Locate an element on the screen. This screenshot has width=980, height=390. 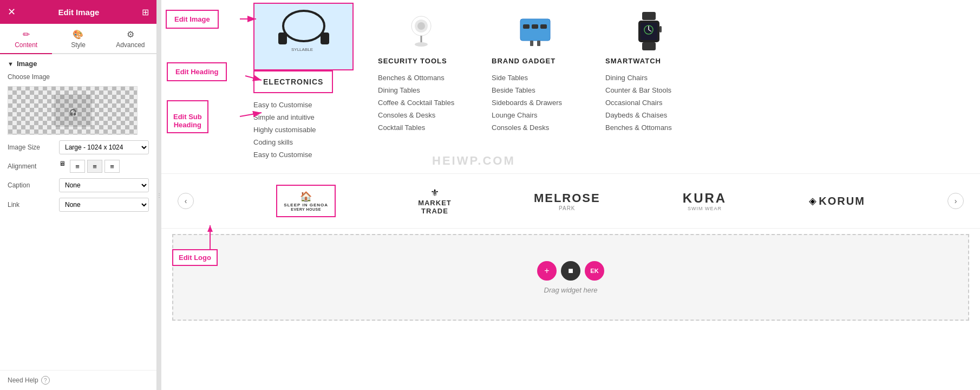
brand-icon: 🏠 is located at coordinates (306, 197).